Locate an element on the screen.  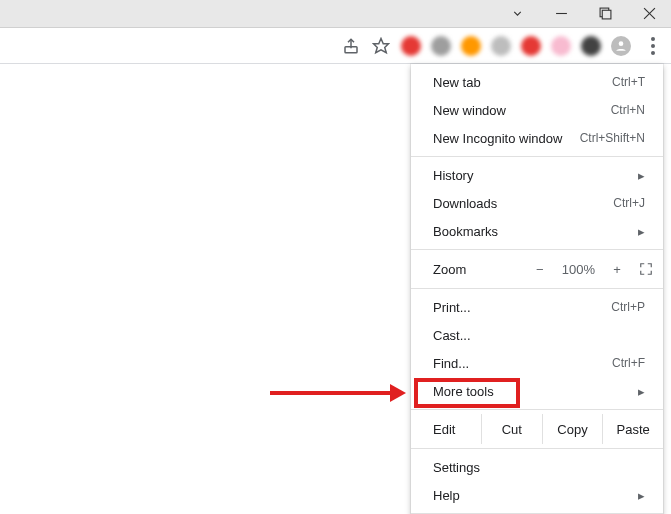
annotation-arrow is located at coordinates (338, 393).